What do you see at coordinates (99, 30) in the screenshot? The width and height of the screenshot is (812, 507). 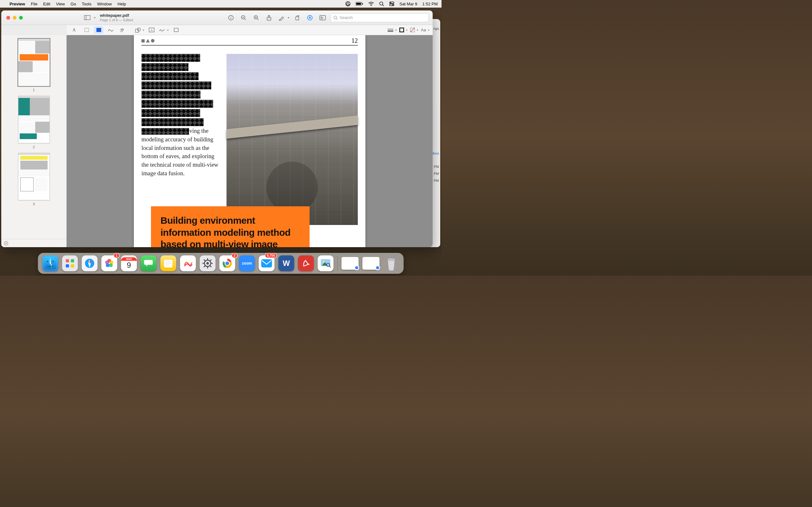 I see `redact-tool` at bounding box center [99, 30].